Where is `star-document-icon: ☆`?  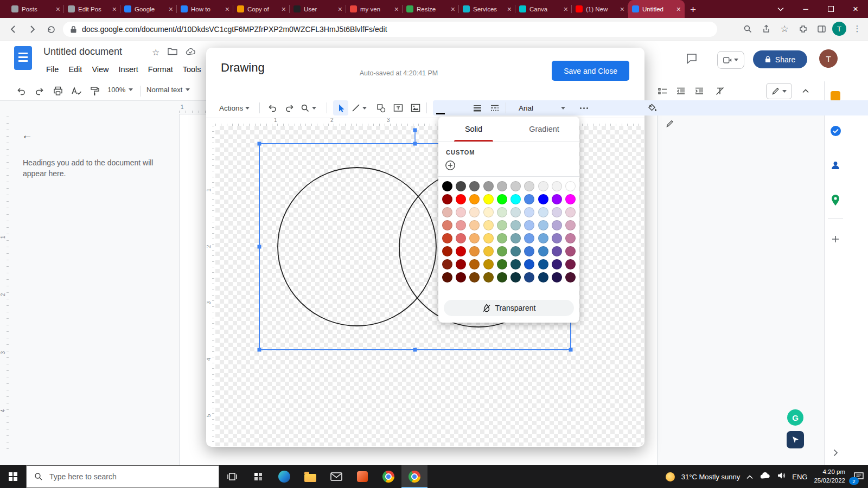 star-document-icon: ☆ is located at coordinates (156, 52).